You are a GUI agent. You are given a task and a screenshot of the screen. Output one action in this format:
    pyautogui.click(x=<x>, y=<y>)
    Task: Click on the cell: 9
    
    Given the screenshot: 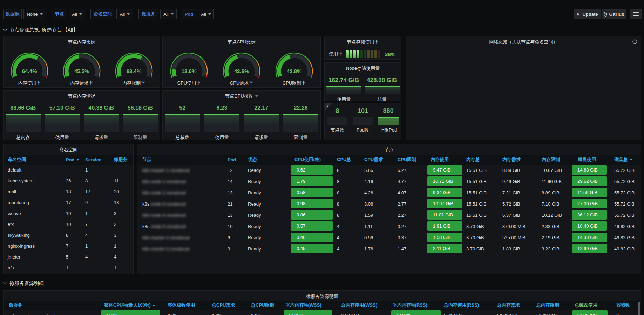 What is the action you would take?
    pyautogui.click(x=229, y=249)
    